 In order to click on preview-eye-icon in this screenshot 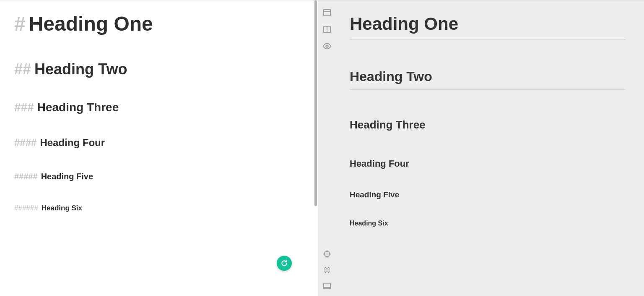, I will do `click(327, 46)`.